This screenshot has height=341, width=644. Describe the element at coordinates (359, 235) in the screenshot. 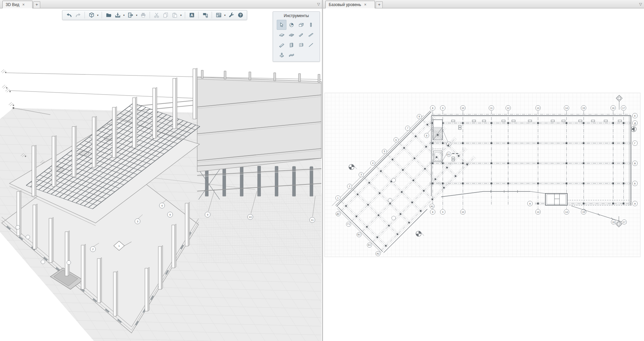

I see `svg-text: В1` at that location.